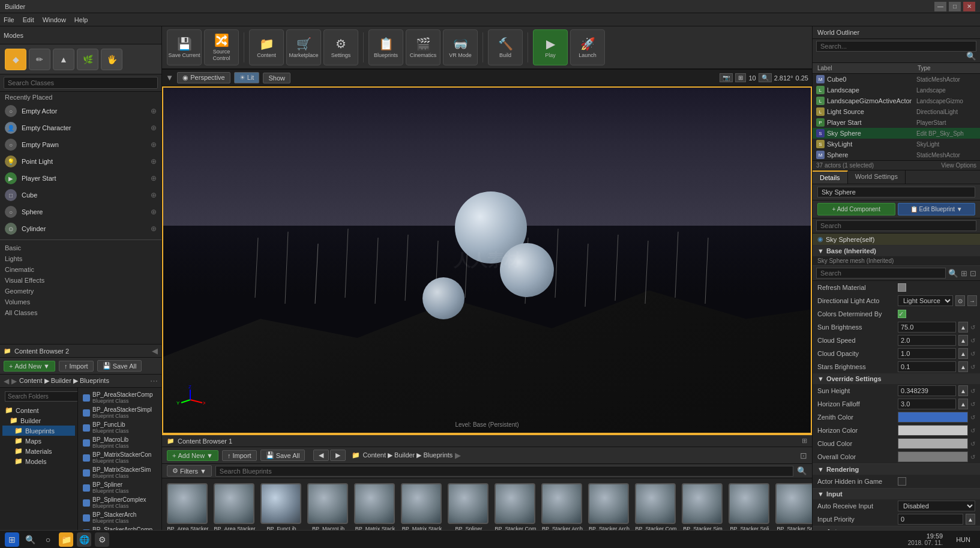  Describe the element at coordinates (881, 273) in the screenshot. I see `details-search2-input` at that location.